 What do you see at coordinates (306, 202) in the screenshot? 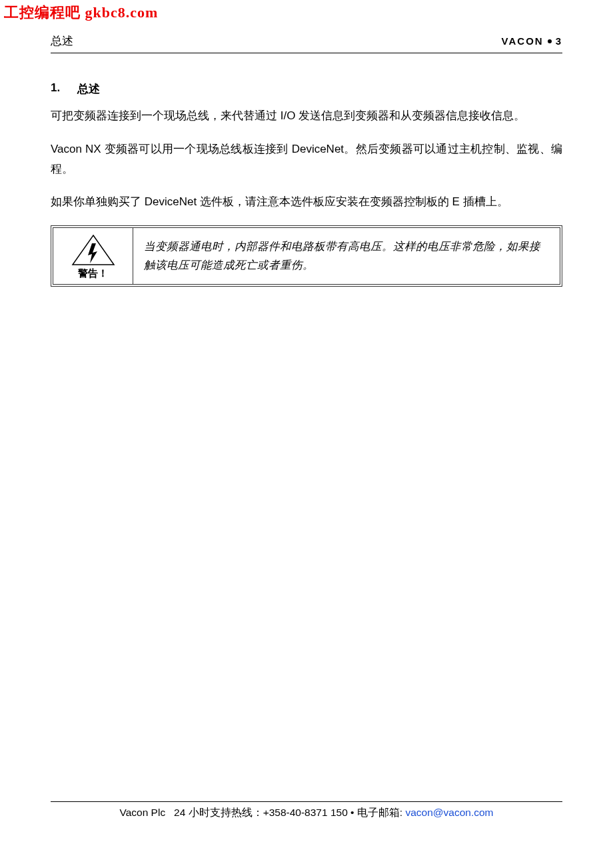
I see `body-paragraph-3: 如果你单独购买了 DeviceNet 选件板，请注意本选件板应安装在变频器控制板…` at bounding box center [306, 202].